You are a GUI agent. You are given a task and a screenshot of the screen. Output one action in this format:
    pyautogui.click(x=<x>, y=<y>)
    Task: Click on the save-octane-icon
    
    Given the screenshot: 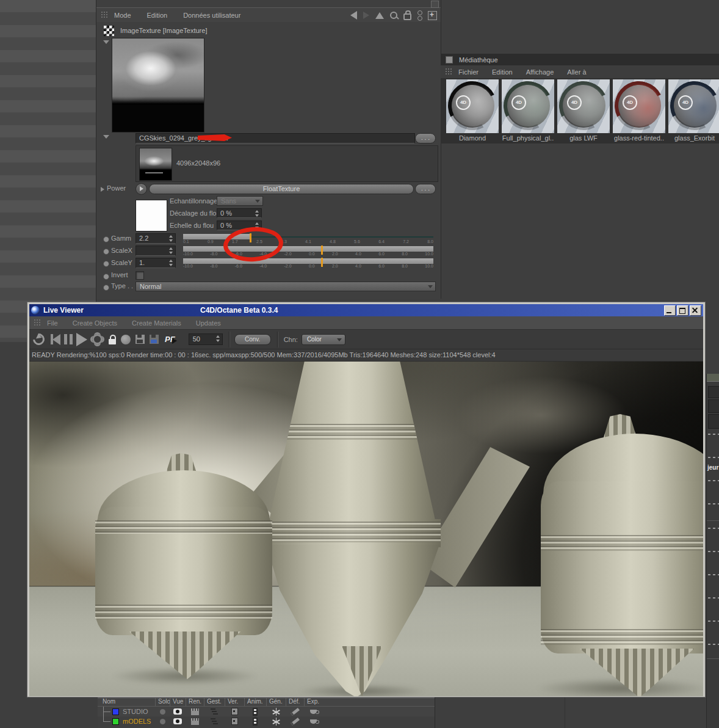 What is the action you would take?
    pyautogui.click(x=154, y=340)
    